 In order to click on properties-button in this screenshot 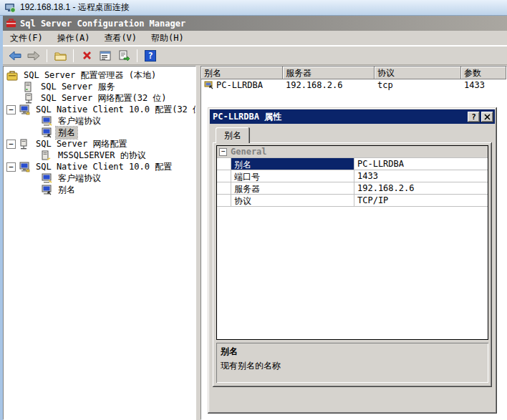, I will do `click(105, 56)`.